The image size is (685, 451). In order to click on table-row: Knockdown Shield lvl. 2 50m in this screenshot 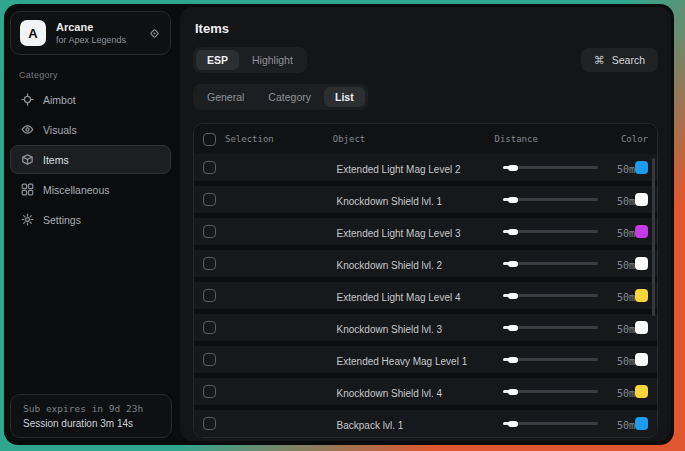, I will do `click(426, 264)`.